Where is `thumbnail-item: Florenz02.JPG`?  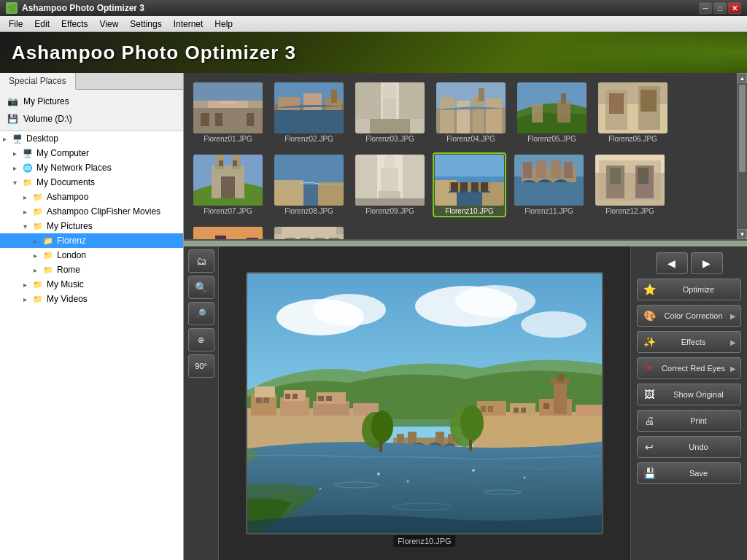 thumbnail-item: Florenz02.JPG is located at coordinates (309, 112).